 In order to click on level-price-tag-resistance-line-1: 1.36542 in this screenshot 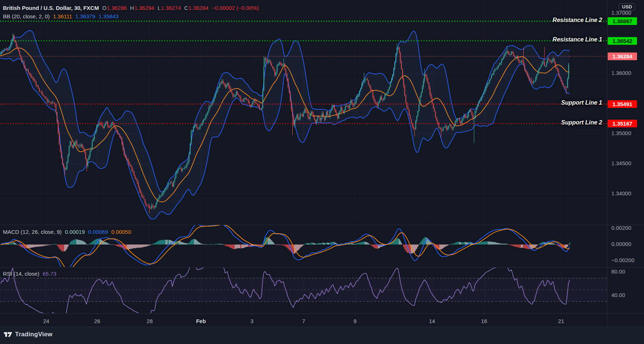, I will do `click(622, 41)`.